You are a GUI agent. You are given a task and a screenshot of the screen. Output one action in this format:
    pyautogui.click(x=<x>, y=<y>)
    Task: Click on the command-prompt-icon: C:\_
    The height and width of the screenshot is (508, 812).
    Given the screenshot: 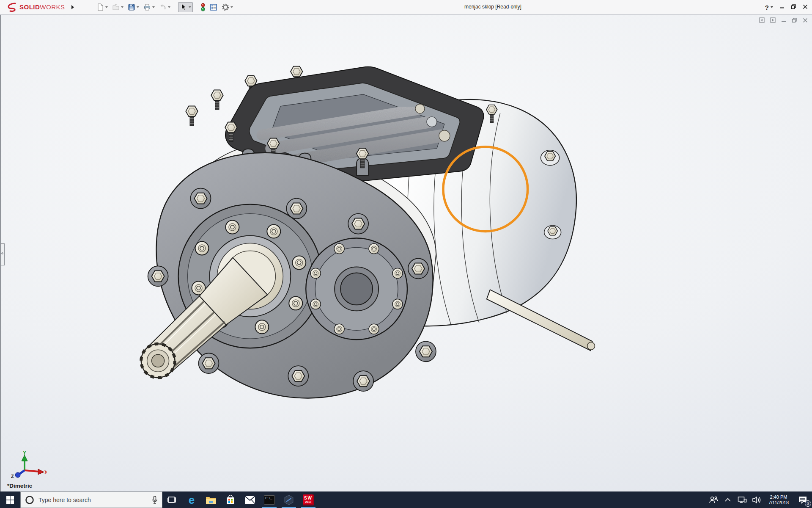 What is the action you would take?
    pyautogui.click(x=269, y=500)
    